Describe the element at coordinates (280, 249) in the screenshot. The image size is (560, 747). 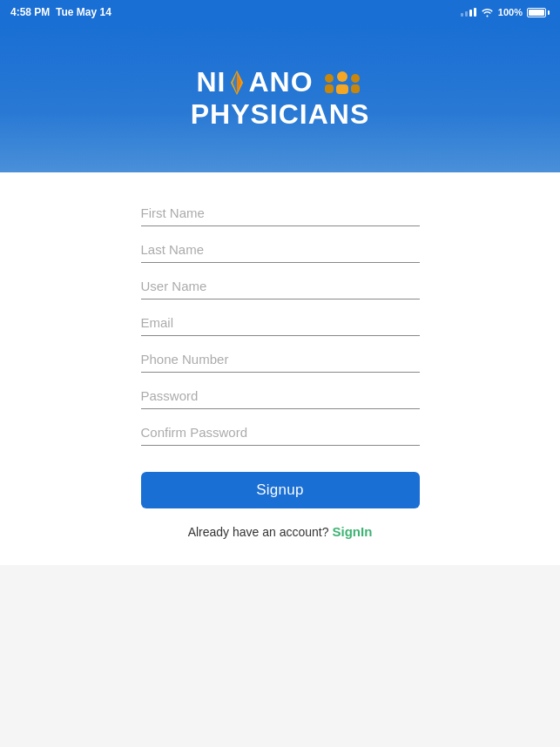
I see `last-name-field` at that location.